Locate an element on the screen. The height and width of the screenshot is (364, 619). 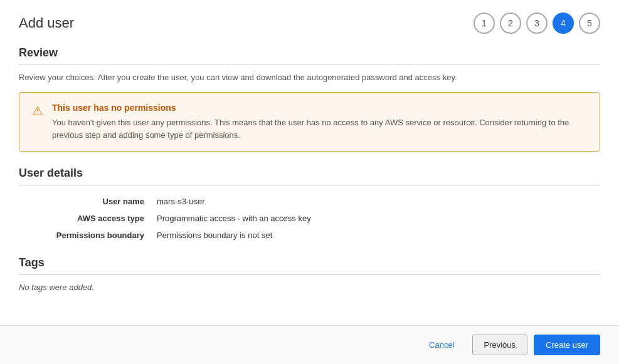
step-4: 4 is located at coordinates (563, 23).